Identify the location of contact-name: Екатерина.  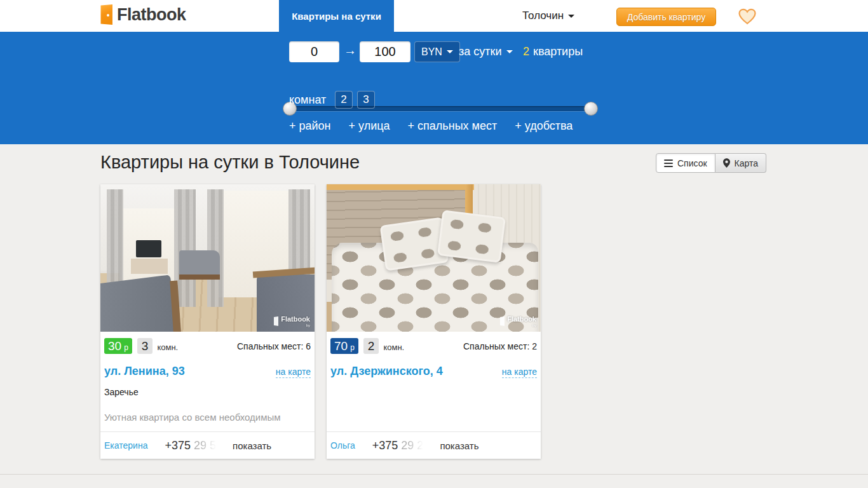
(126, 445).